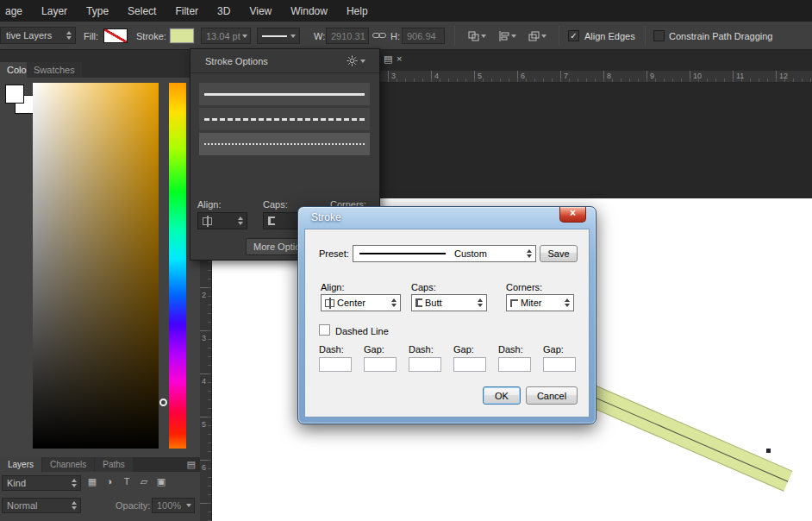 This screenshot has height=521, width=812. I want to click on menu-item-image: age, so click(19, 11).